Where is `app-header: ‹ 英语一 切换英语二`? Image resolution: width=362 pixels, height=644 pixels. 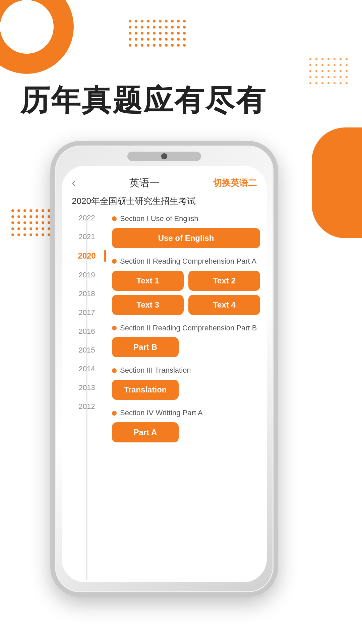
app-header: ‹ 英语一 切换英语二 is located at coordinates (164, 183).